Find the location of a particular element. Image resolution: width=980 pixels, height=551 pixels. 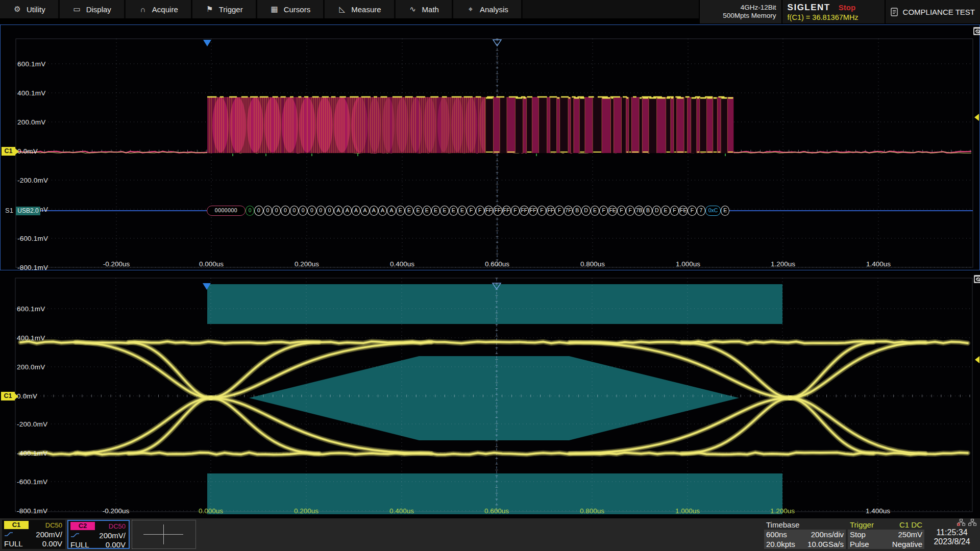

time-label: 0.200us is located at coordinates (307, 264).